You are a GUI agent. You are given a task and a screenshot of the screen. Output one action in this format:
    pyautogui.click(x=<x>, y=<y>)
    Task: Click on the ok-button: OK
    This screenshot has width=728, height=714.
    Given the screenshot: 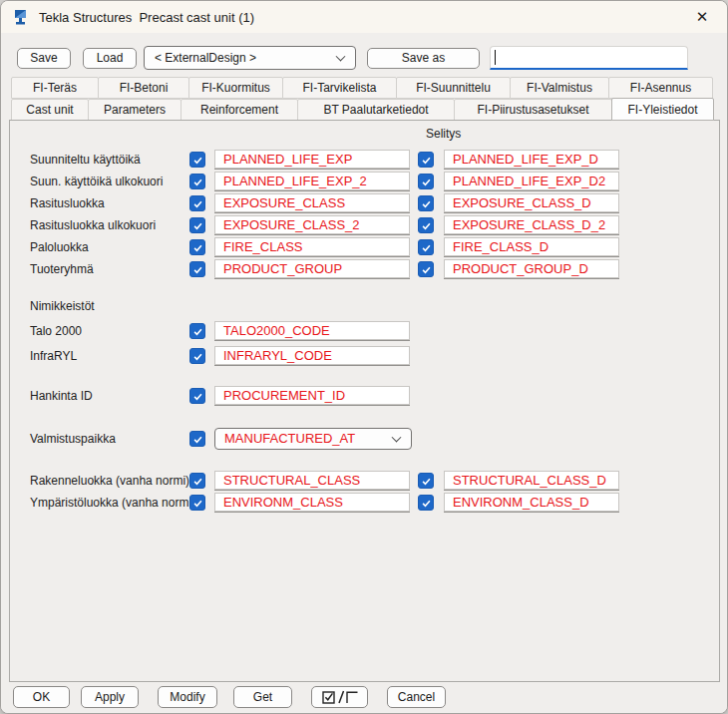 What is the action you would take?
    pyautogui.click(x=42, y=697)
    